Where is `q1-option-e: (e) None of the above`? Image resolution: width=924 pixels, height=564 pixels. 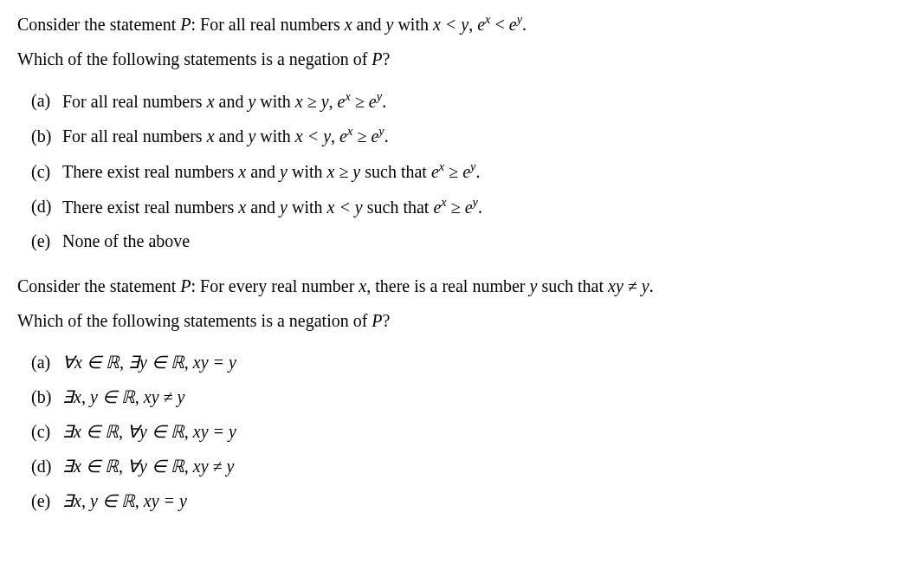 q1-option-e: (e) None of the above is located at coordinates (469, 241).